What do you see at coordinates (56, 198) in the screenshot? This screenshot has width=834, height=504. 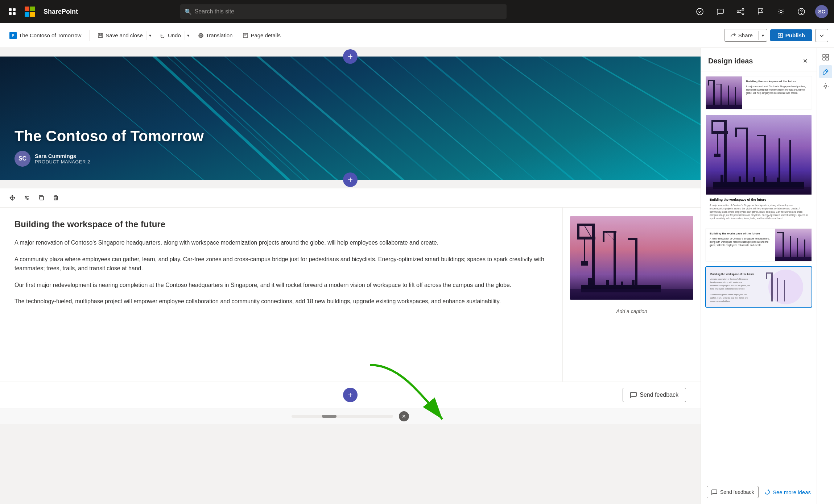 I see `delete-tool-button` at bounding box center [56, 198].